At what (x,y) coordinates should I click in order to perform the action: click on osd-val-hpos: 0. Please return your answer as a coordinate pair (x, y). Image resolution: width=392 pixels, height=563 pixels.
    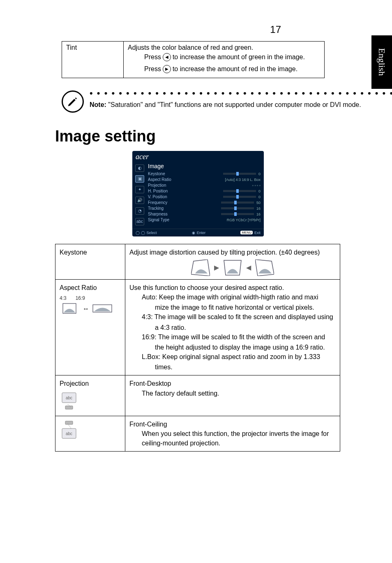
    Looking at the image, I should click on (260, 191).